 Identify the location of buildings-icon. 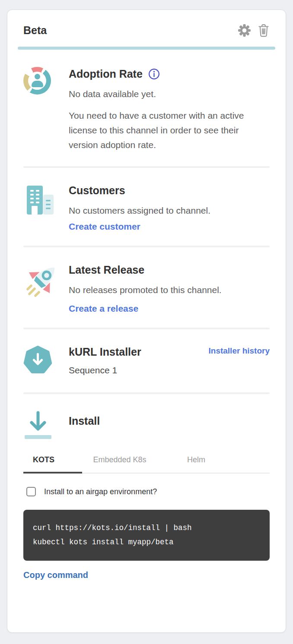
(39, 200).